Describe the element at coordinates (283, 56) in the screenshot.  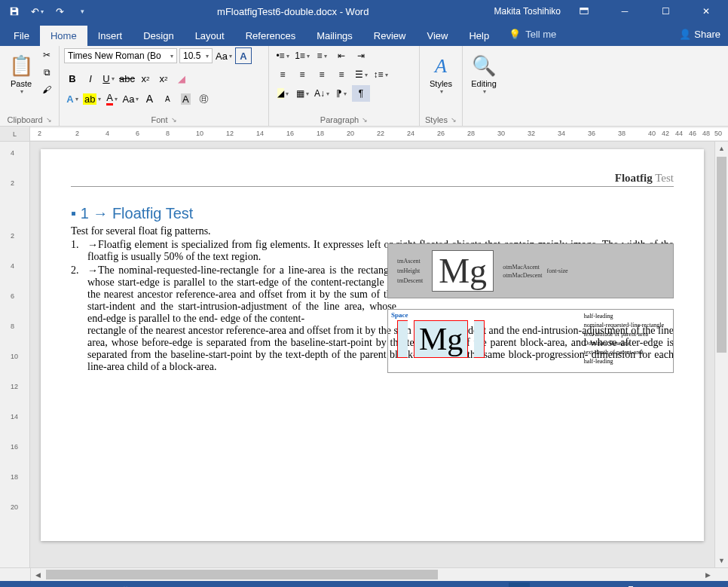
I see `bullets-button: •≡▾` at that location.